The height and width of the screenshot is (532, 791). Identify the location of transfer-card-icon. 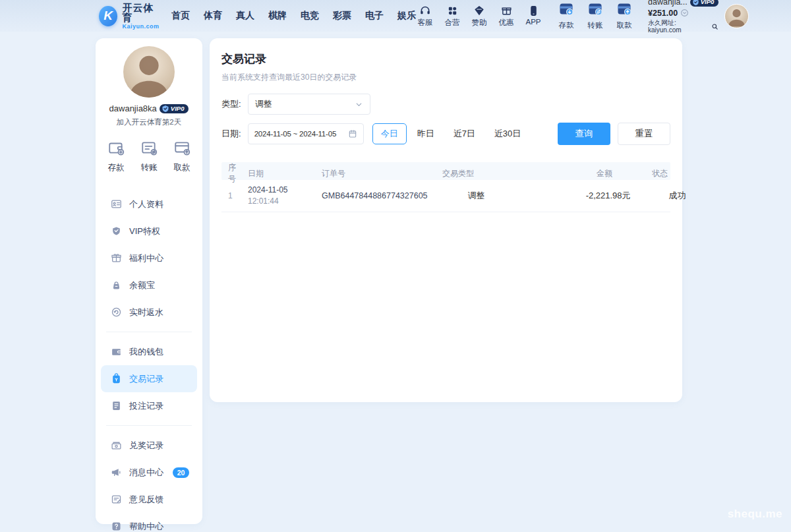
(595, 11).